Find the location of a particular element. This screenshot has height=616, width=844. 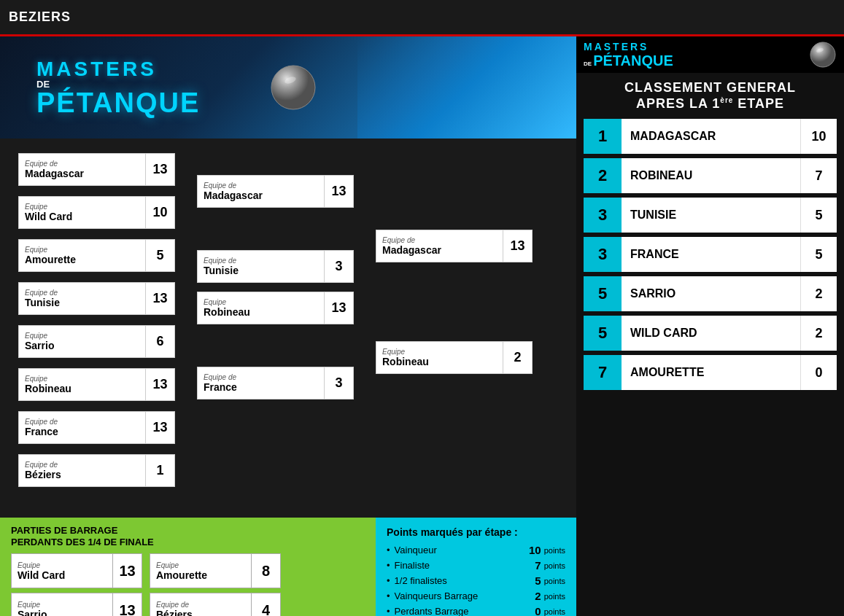

classement-score: 10 is located at coordinates (818, 136).